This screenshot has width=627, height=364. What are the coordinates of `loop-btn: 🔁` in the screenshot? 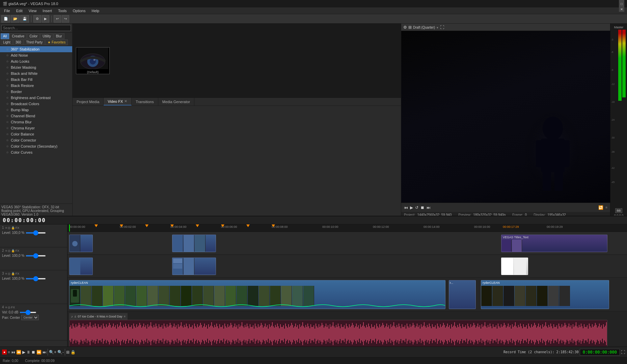 It's located at (601, 208).